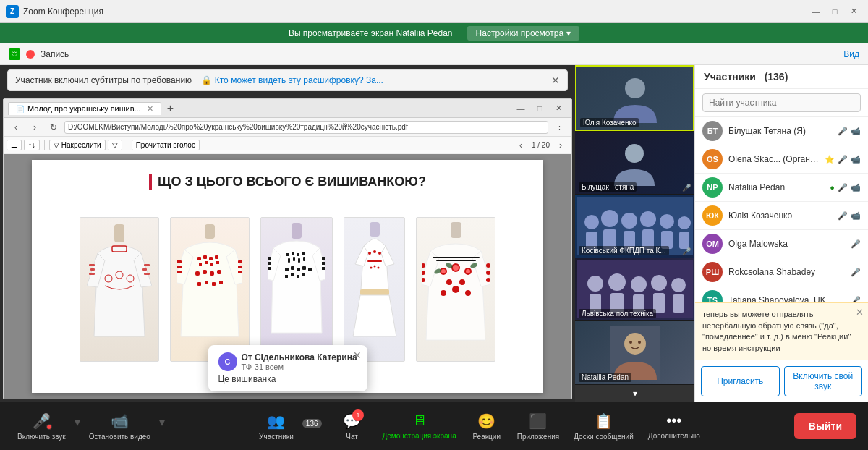  What do you see at coordinates (171, 109) in the screenshot?
I see `new-tab-button: +` at bounding box center [171, 109].